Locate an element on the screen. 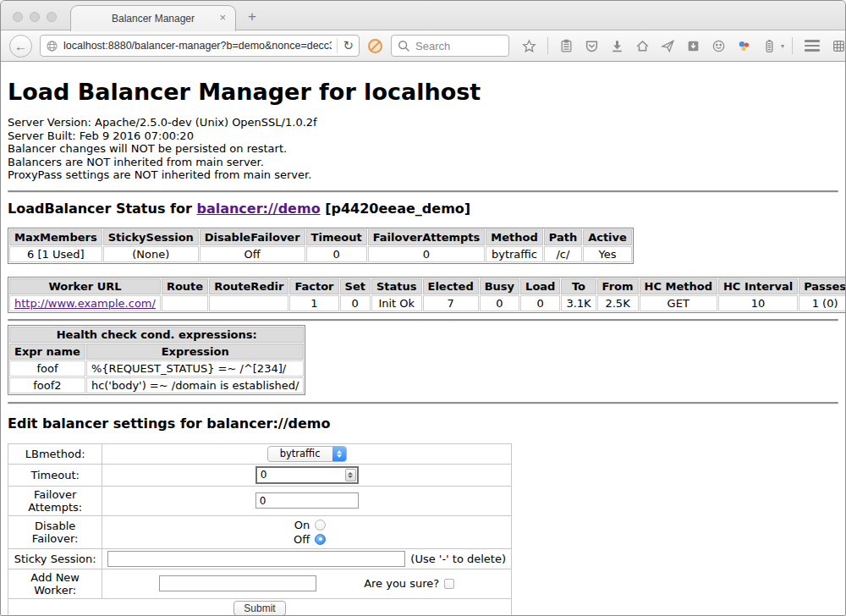  menu-group is located at coordinates (819, 46).